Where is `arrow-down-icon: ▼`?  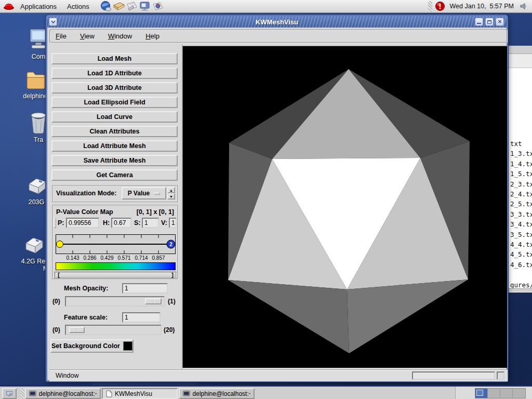 arrow-down-icon: ▼ is located at coordinates (171, 196).